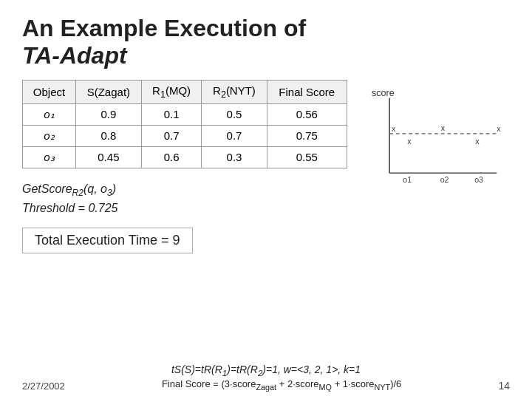  What do you see at coordinates (109, 136) in the screenshot?
I see `table-cell-1-1: 0.8` at bounding box center [109, 136].